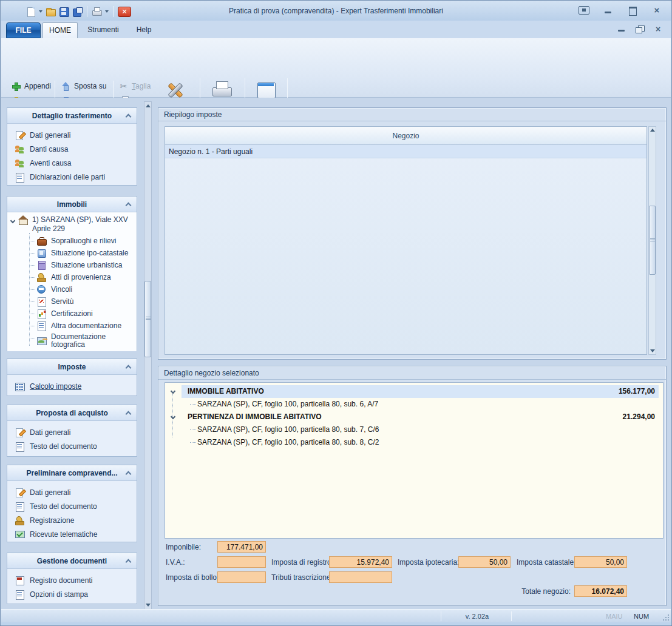  What do you see at coordinates (633, 10) in the screenshot?
I see `maximize-icon` at bounding box center [633, 10].